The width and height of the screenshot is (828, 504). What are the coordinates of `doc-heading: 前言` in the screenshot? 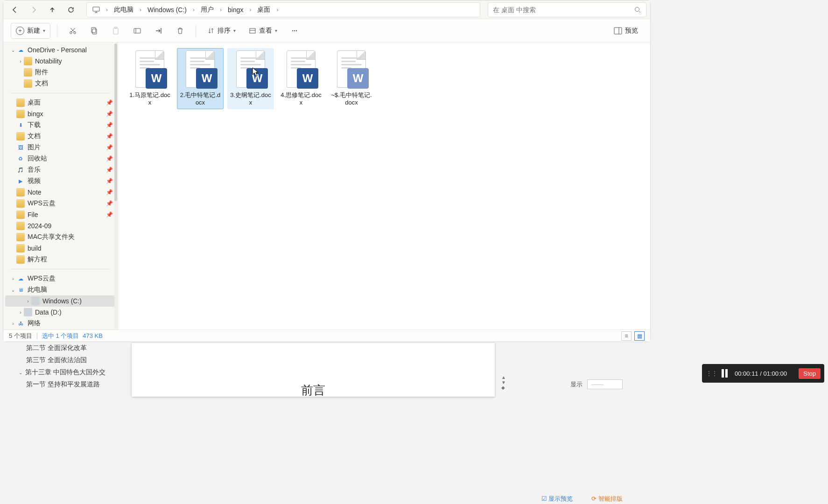 It's located at (313, 389).